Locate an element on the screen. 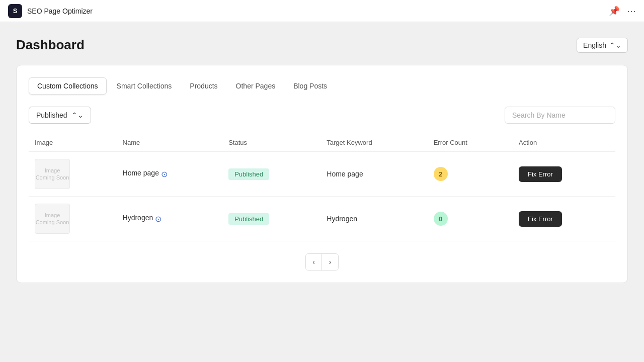  page-header: Dashboard English ⌃⌄ is located at coordinates (322, 45).